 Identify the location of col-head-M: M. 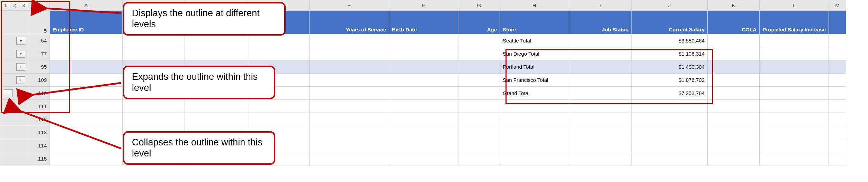
(838, 6).